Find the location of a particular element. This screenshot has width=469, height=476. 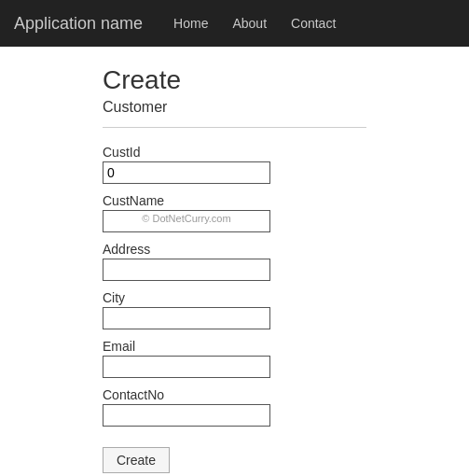

page-subtitle: Customer is located at coordinates (235, 107).